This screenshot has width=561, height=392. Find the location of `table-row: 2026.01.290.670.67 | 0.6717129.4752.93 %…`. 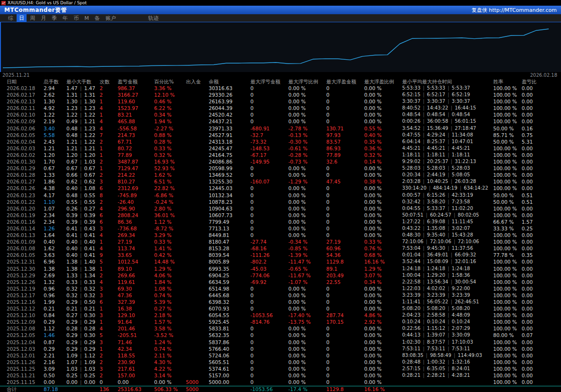

table-row: 2026.01.290.670.67 | 0.6717129.4752.93 %… is located at coordinates (281, 168).